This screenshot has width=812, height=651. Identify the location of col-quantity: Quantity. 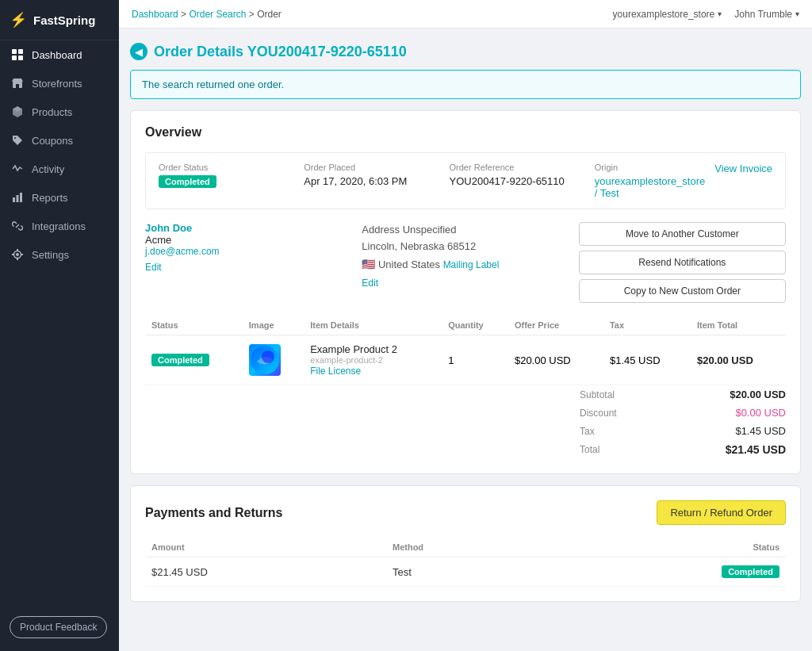
(475, 325).